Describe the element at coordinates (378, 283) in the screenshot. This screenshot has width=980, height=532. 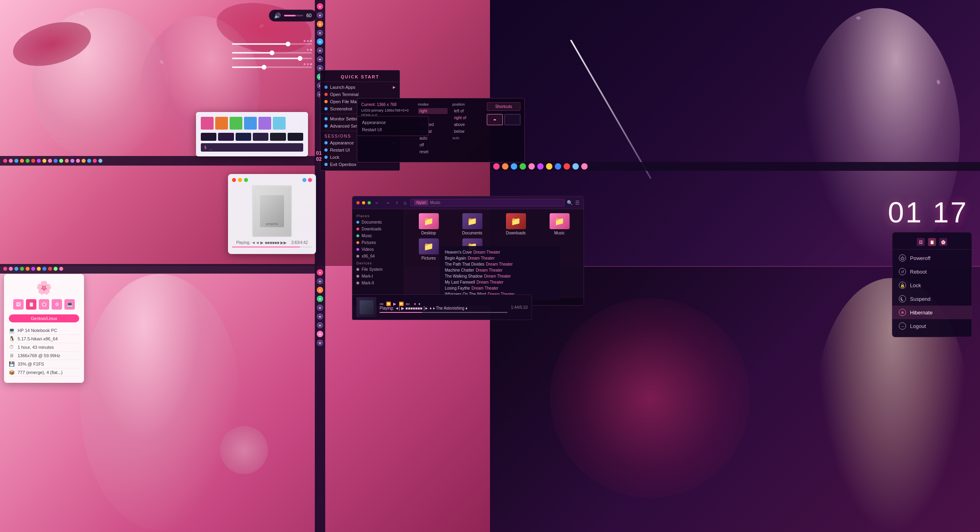
I see `fm-sidebar-mark2: Mark-II` at that location.